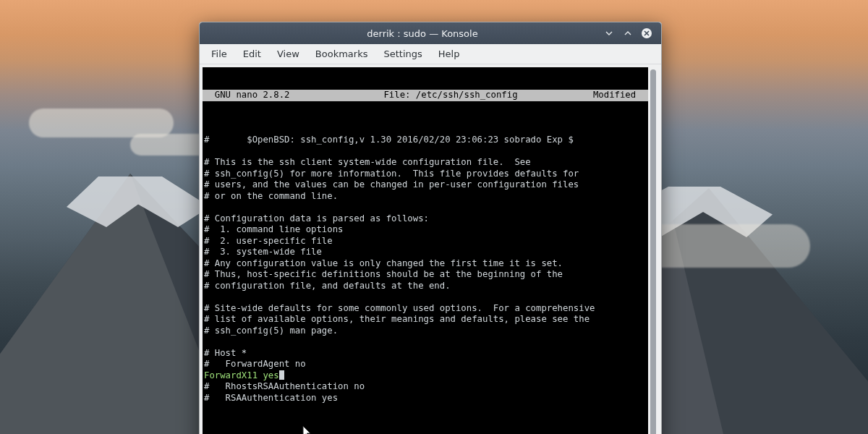 The image size is (868, 434). What do you see at coordinates (653, 250) in the screenshot?
I see `scrollbar` at bounding box center [653, 250].